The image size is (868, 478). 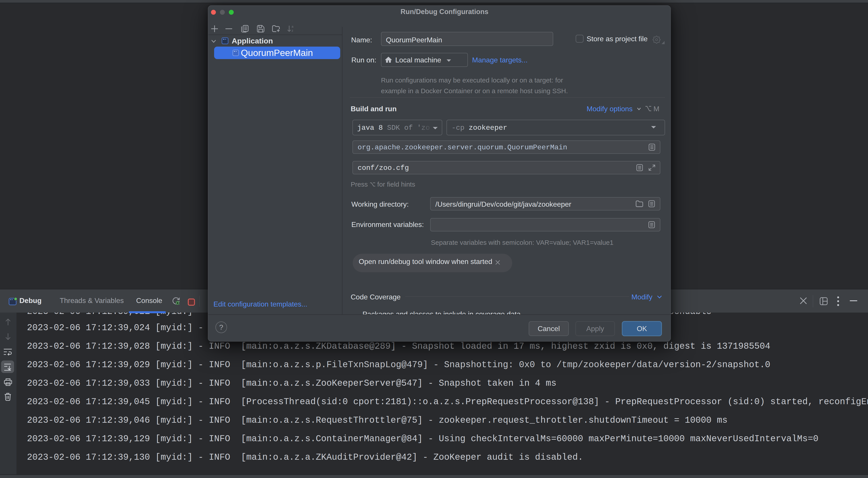 What do you see at coordinates (292, 26) in the screenshot?
I see `svg-text: a` at bounding box center [292, 26].